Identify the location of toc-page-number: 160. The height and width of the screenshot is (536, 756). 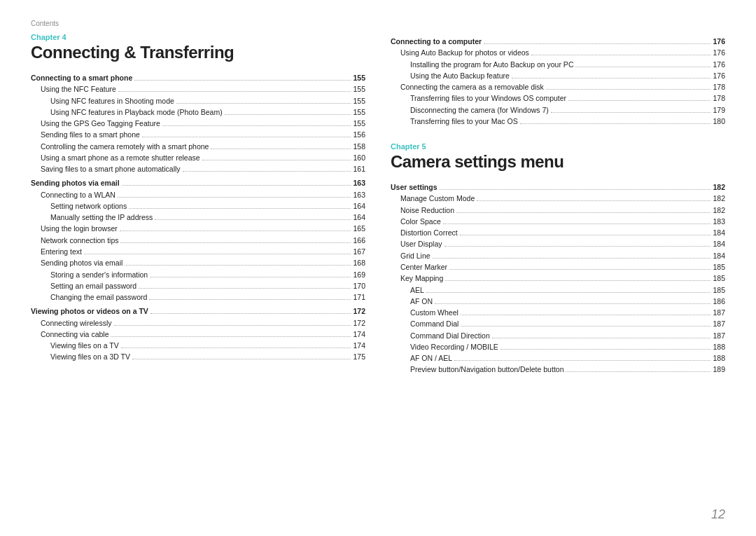
(359, 158).